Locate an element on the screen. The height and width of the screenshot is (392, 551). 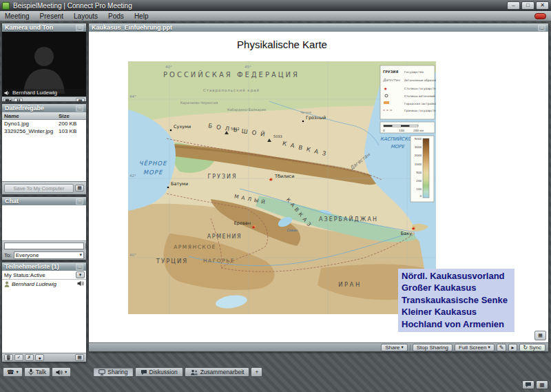
svg-text: НАГОРЬЕ is located at coordinates (219, 260).